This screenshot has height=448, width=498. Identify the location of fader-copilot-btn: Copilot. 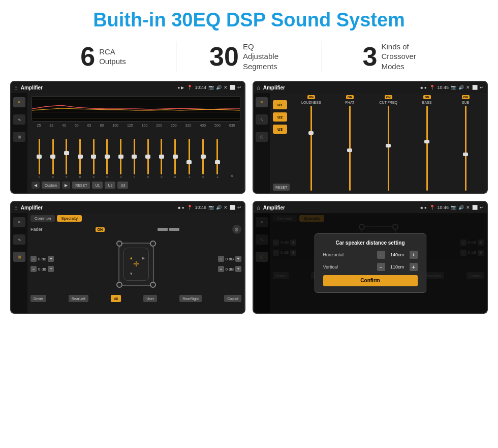
(233, 298).